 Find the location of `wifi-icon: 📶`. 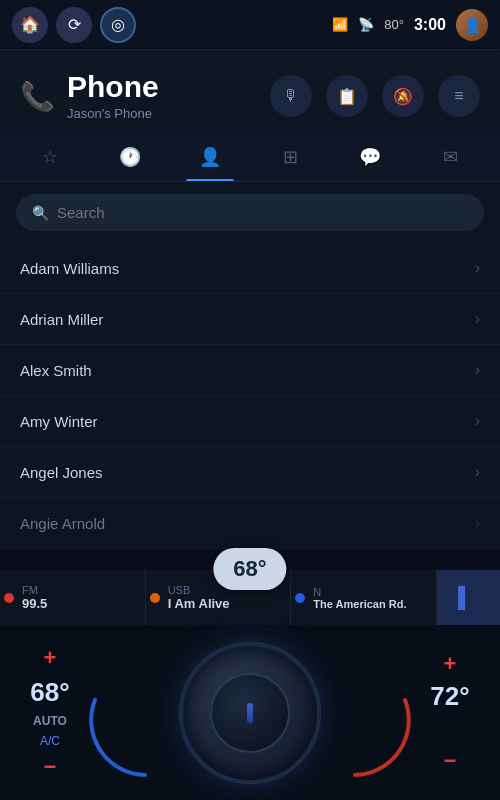

wifi-icon: 📶 is located at coordinates (340, 24).